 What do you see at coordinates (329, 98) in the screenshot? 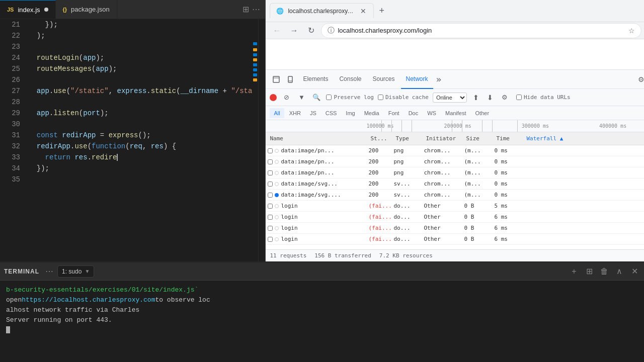
I see `preserve-log-checkbox` at bounding box center [329, 98].